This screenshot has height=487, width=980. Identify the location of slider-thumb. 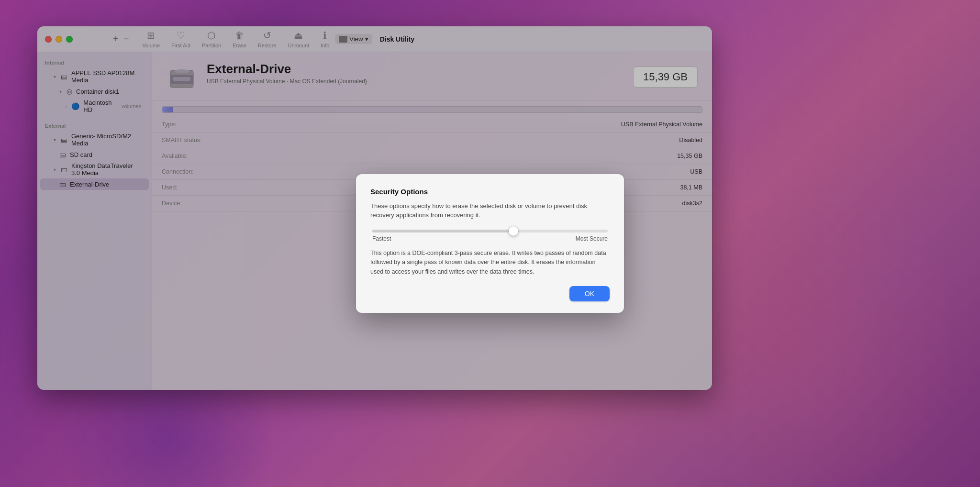
(513, 231).